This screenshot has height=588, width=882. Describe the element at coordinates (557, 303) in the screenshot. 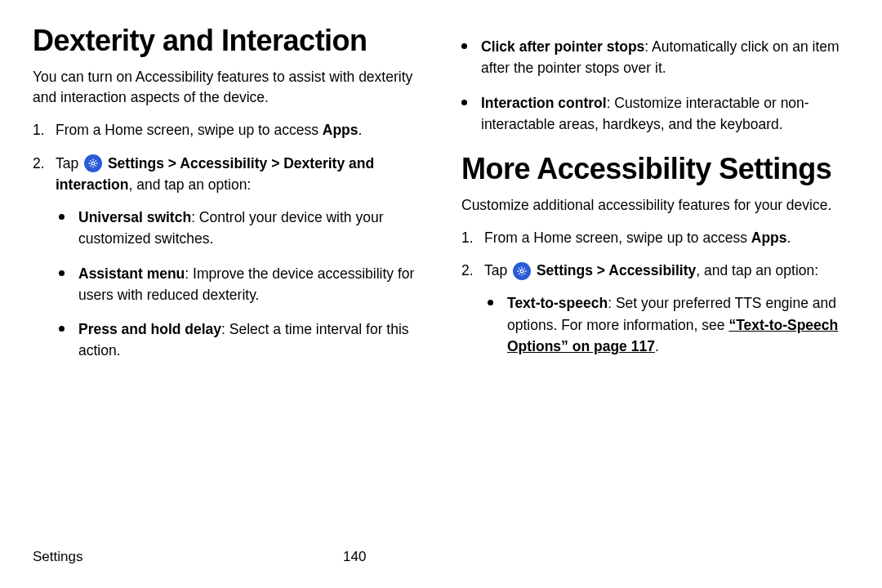

I see `bullet-label: Text-to-speech` at that location.